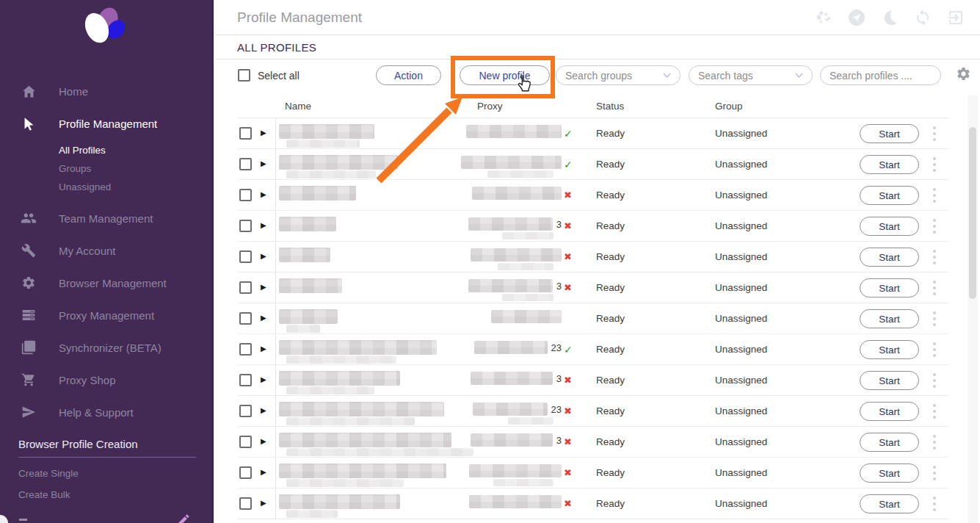 The height and width of the screenshot is (523, 980). I want to click on sidebar-item-my-account: My Account, so click(106, 250).